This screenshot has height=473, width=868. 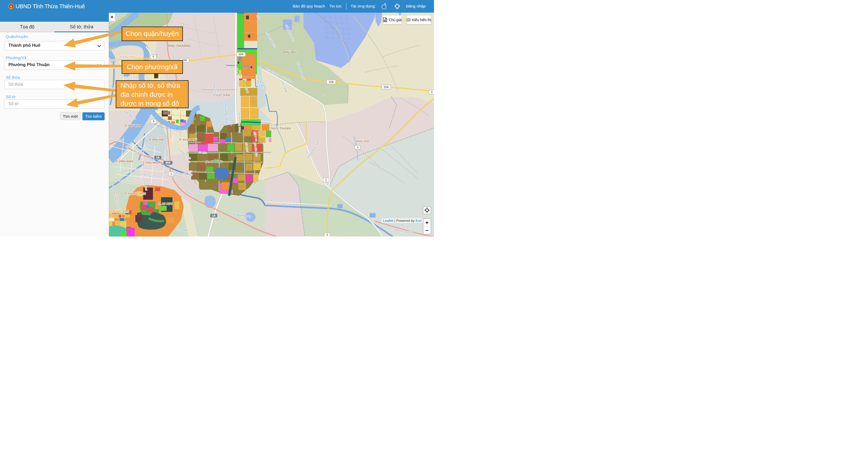 What do you see at coordinates (152, 163) in the screenshot?
I see `svg-text: P. PHÚ NHUẬN` at bounding box center [152, 163].